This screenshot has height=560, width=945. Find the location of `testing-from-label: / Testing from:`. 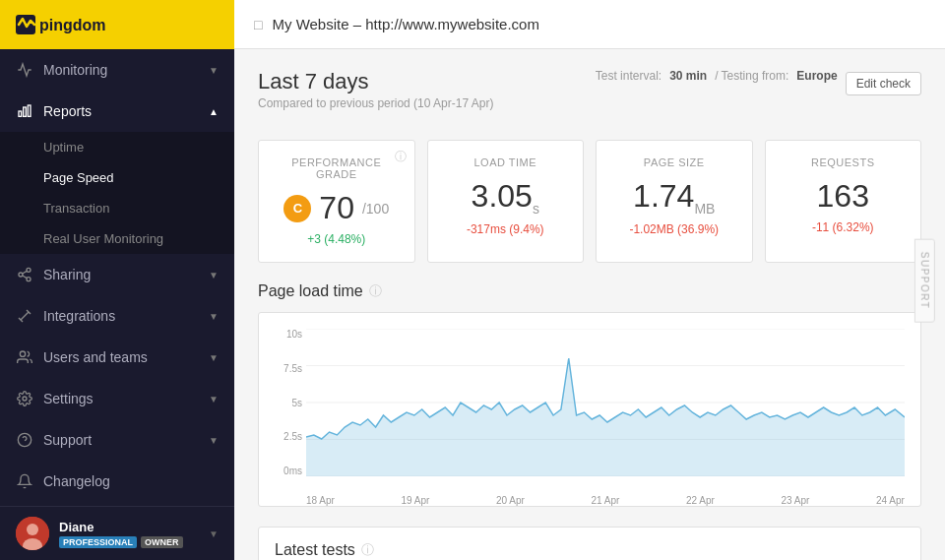

testing-from-label: / Testing from: is located at coordinates (752, 76).